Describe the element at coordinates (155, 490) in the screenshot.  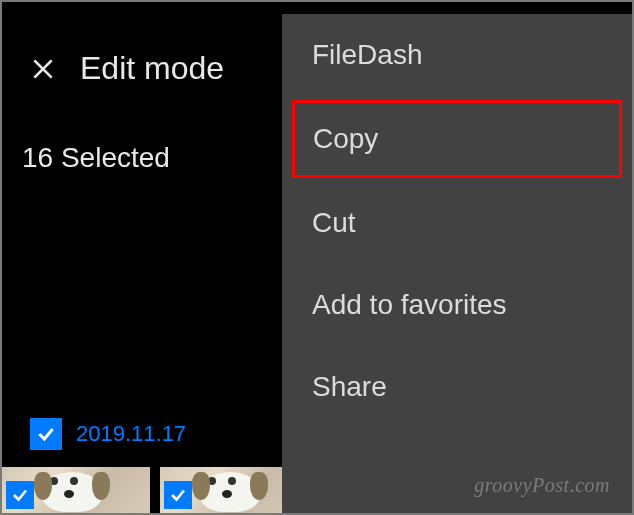
I see `thumbnail-row` at that location.